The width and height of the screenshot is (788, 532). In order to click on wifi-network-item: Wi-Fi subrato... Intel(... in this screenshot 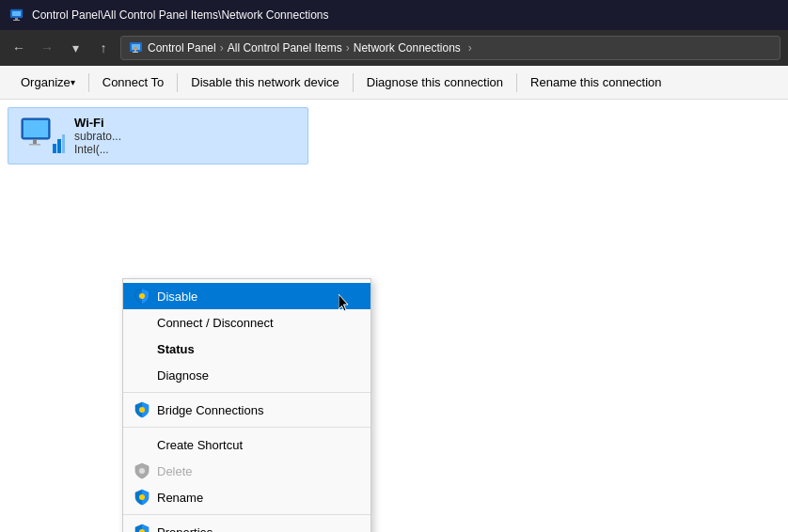, I will do `click(158, 135)`.